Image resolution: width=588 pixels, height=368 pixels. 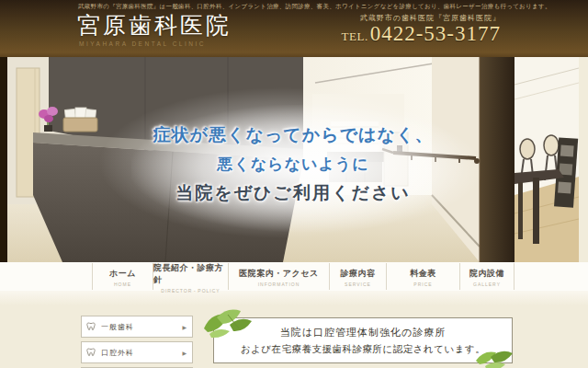 What do you see at coordinates (423, 274) in the screenshot?
I see `nav-label: 料金表` at bounding box center [423, 274].